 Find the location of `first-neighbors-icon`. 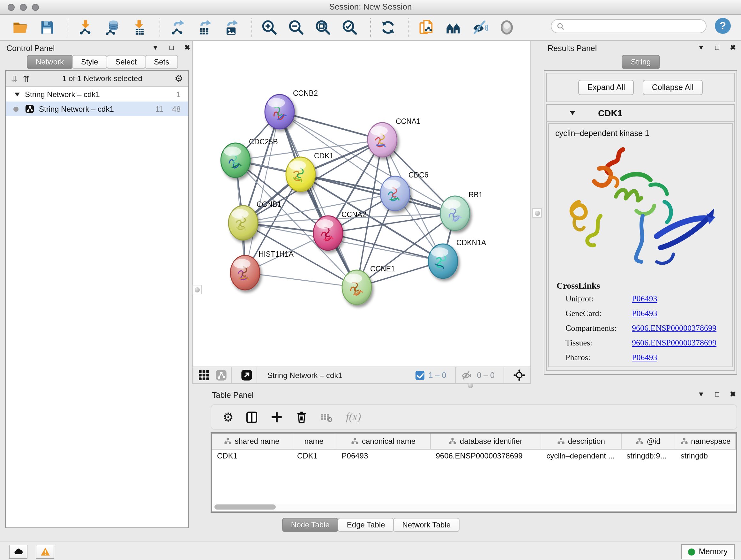

first-neighbors-icon is located at coordinates (453, 27).